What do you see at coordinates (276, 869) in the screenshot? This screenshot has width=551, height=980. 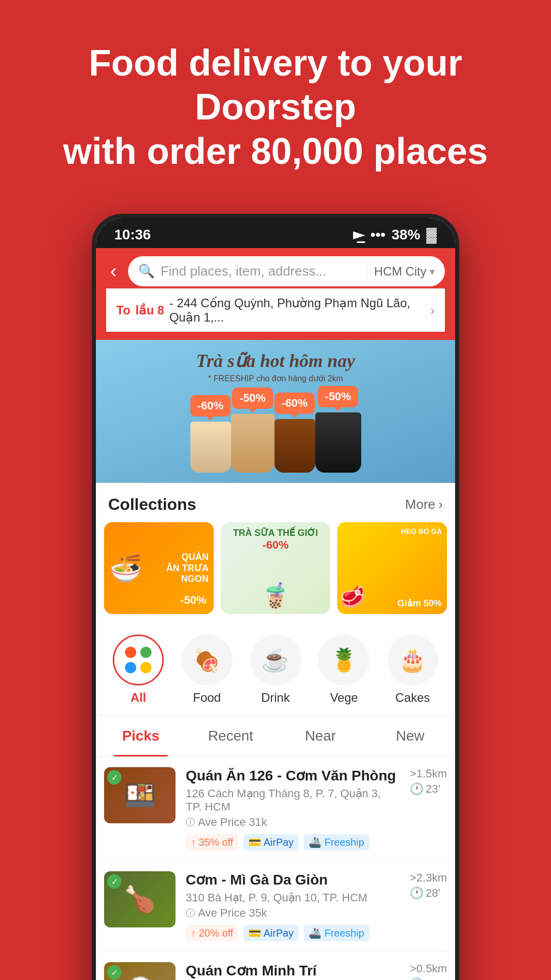 I see `restaurant-list: 🍱 ✓ Quán Ăn 126 - Cơm Văn Phòng 126 Cách…` at bounding box center [276, 869].